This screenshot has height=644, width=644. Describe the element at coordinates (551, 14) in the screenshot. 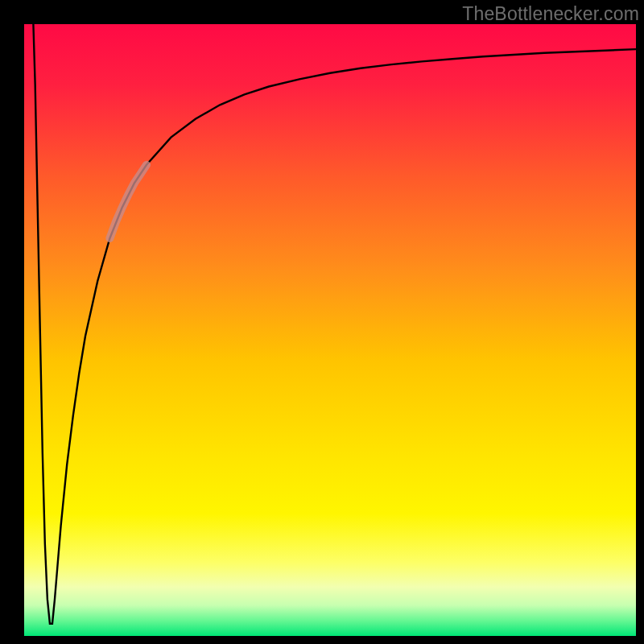

I see `watermark-text: TheBottlenecker.com` at that location.